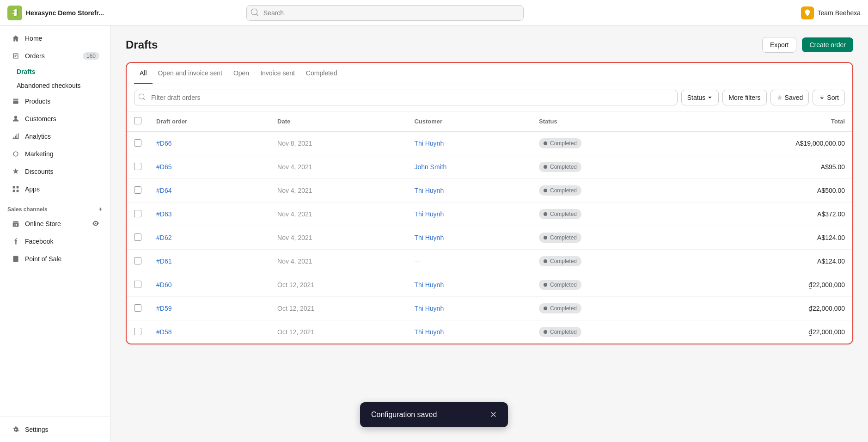 The width and height of the screenshot is (868, 442). What do you see at coordinates (469, 262) in the screenshot?
I see `draft-order-customer: —` at bounding box center [469, 262].